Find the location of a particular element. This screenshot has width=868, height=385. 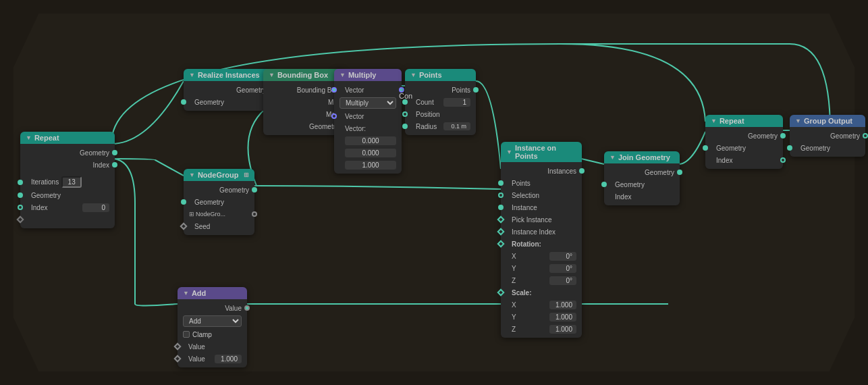

instance-on-points-node: ▼ Instance on Points Instances Points Se… is located at coordinates (541, 240).